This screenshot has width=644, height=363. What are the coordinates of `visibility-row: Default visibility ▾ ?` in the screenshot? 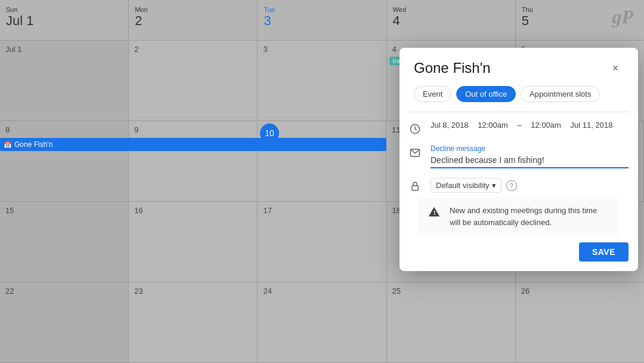 It's located at (519, 185).